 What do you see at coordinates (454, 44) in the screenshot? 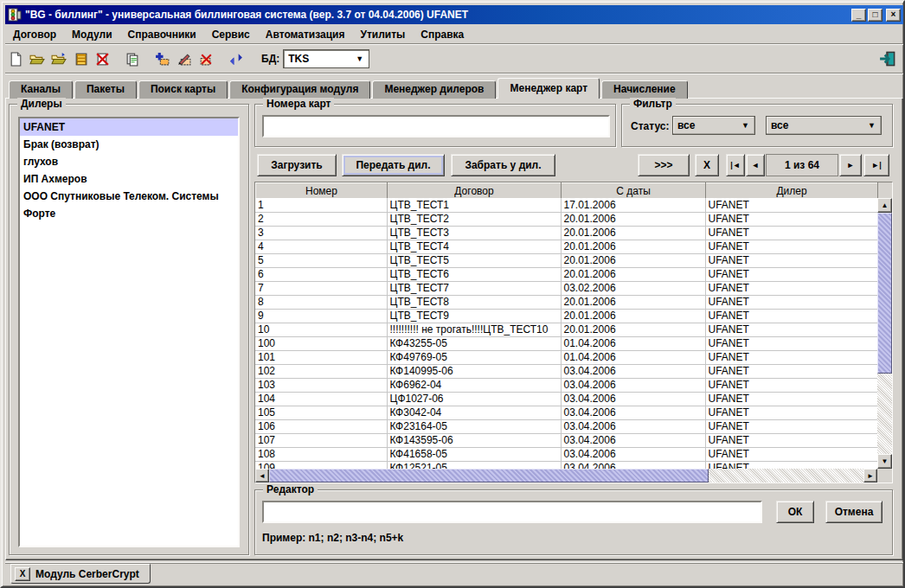
I see `menu-separator` at bounding box center [454, 44].